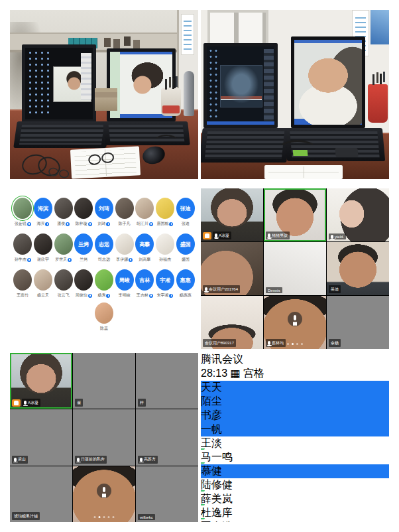  I want to click on video-tile: yield., so click(358, 215).